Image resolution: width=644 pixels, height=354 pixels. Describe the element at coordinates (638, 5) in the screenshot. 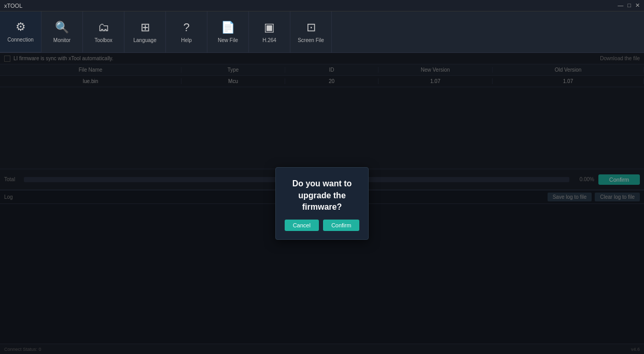

I see `close-button: ✕` at that location.